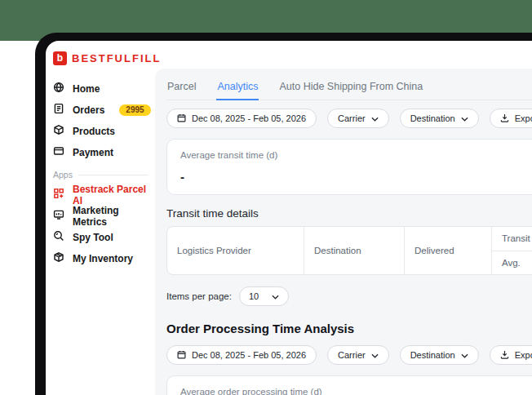  I want to click on average-transit-time-card: Average transit time (d) -, so click(349, 166).